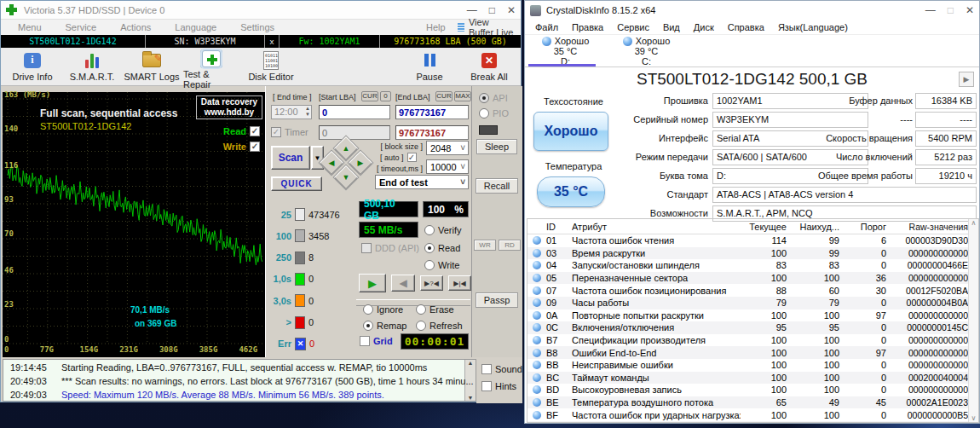  Describe the element at coordinates (753, 390) in the screenshot. I see `smart-row-BD: BDВысокоуровневая запись1001000000000000…` at that location.